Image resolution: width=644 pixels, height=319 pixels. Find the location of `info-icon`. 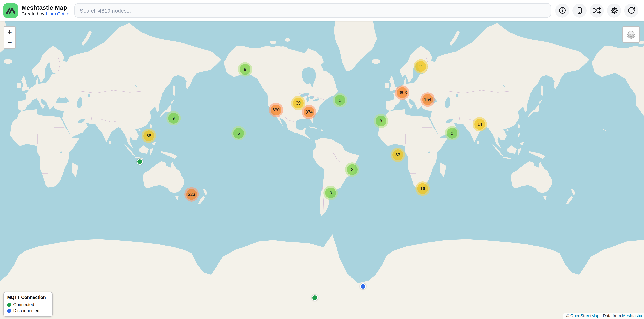

info-icon is located at coordinates (562, 10).